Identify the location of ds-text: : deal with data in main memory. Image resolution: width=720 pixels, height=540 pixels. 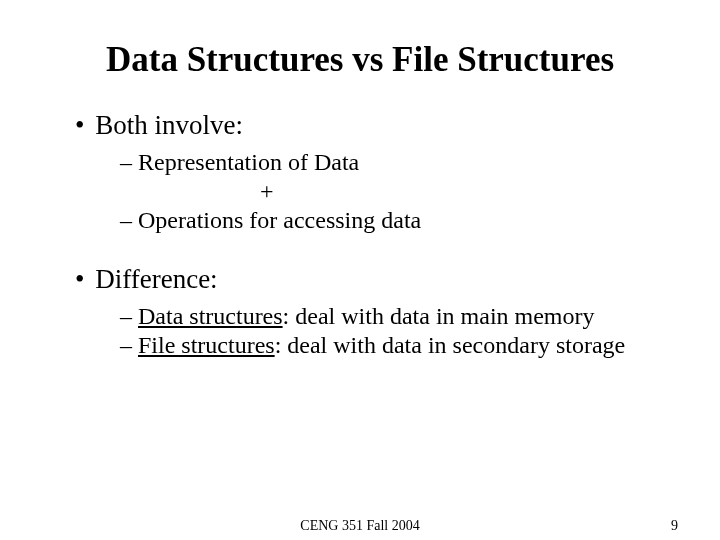
(439, 316).